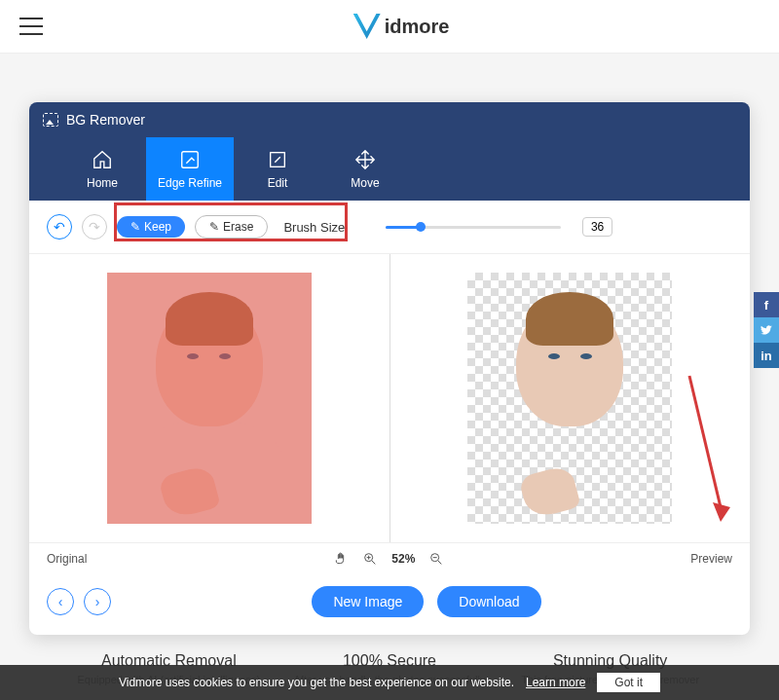  What do you see at coordinates (629, 682) in the screenshot?
I see `cookie-accept-button: Got it` at bounding box center [629, 682].